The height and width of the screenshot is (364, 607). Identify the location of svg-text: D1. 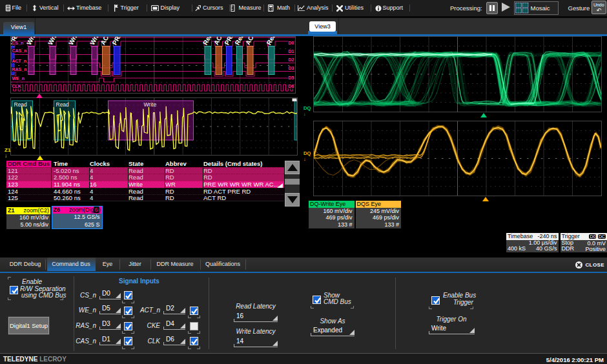
(291, 52).